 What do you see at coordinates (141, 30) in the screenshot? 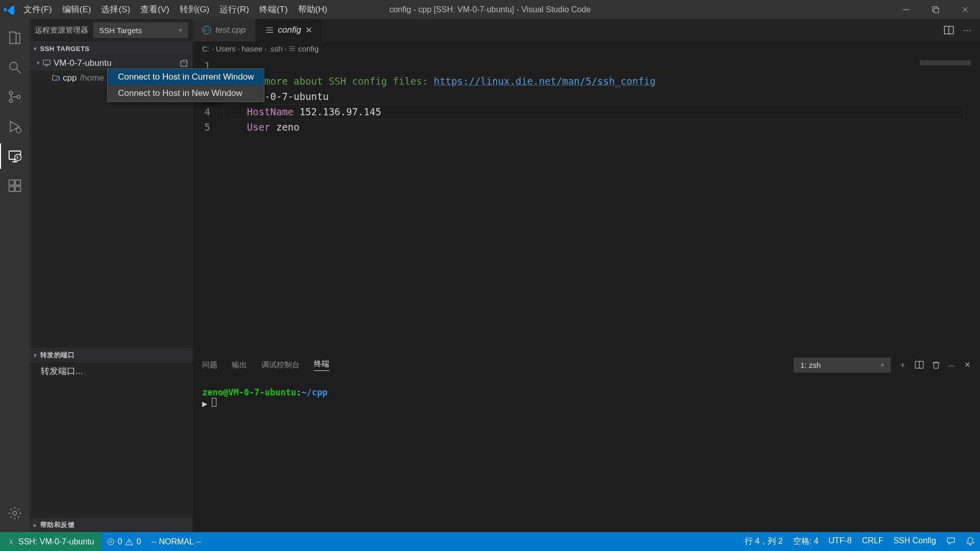
I see `remote-type-select: SSH Targets ▾` at bounding box center [141, 30].